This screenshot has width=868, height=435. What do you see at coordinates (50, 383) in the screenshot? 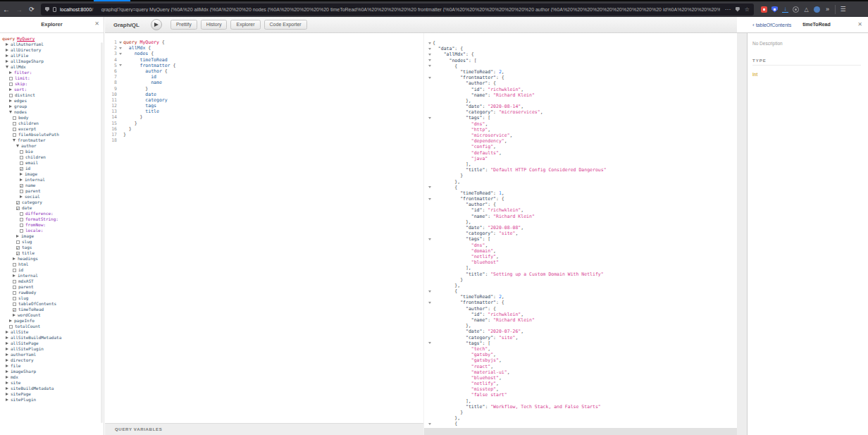
I see `explorer-row: site` at bounding box center [50, 383].